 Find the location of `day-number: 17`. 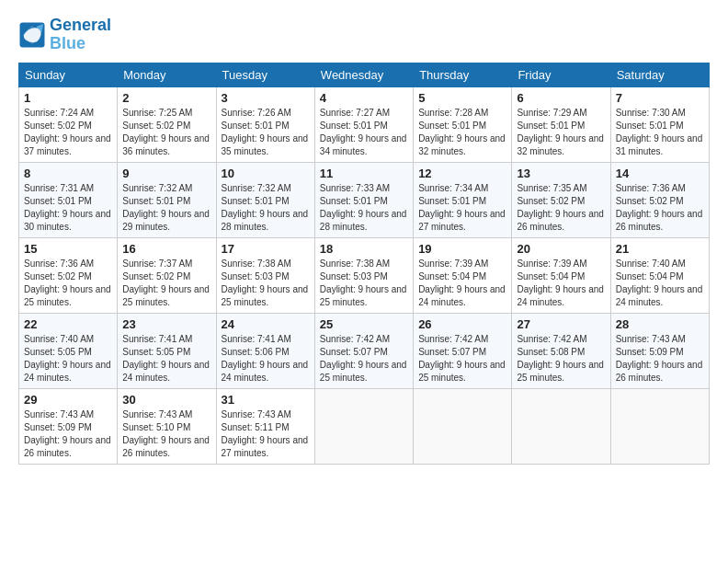

day-number: 17 is located at coordinates (266, 248).